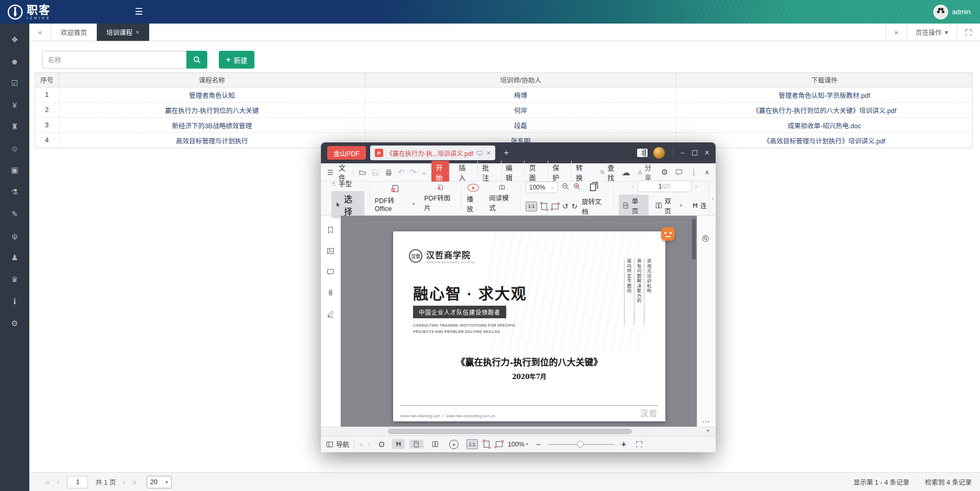  What do you see at coordinates (896, 32) in the screenshot?
I see `tabs-scroll-right-icon: »` at bounding box center [896, 32].